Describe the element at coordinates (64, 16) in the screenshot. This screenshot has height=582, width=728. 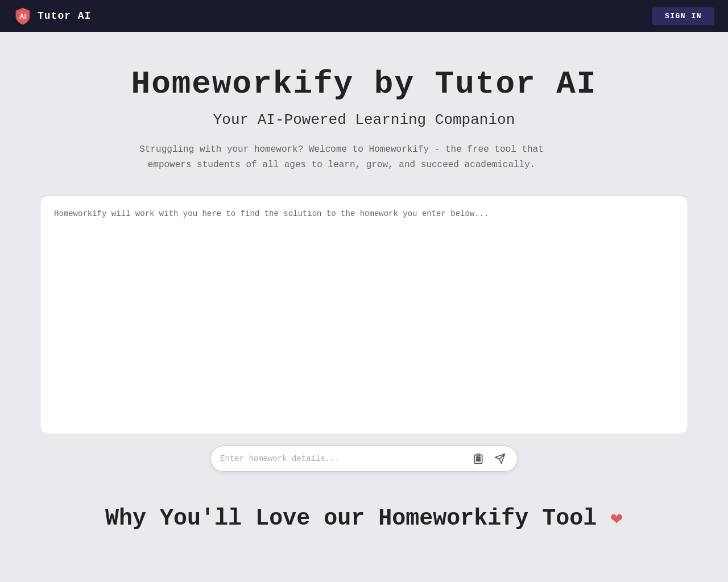
I see `brand-name-text: Tutor AI` at that location.